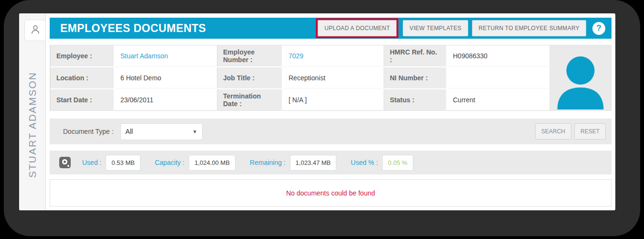 The width and height of the screenshot is (644, 239). What do you see at coordinates (331, 131) in the screenshot?
I see `document-filter-bar: Document Type : All ▼ SEARCH RESET` at bounding box center [331, 131].